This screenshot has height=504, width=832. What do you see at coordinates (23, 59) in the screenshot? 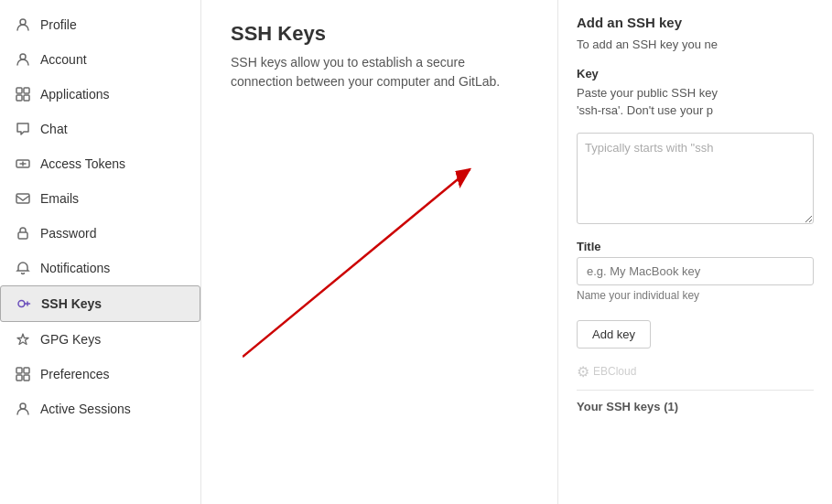
I see `account-icon` at bounding box center [23, 59].